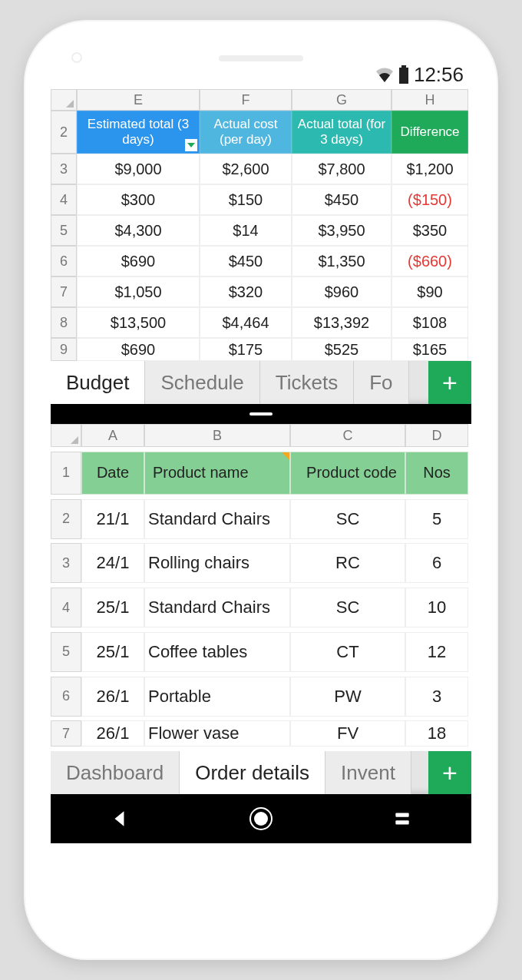 The height and width of the screenshot is (980, 522). Describe the element at coordinates (368, 773) in the screenshot. I see `sheet-tab: Invent` at that location.